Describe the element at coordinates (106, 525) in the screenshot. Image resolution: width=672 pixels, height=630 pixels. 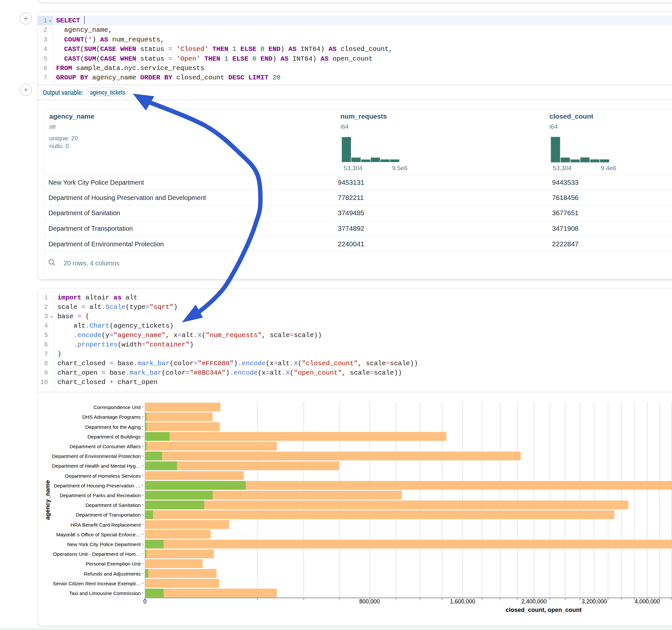
I see `svg-text: HRA Benefit Card Replacement` at that location.